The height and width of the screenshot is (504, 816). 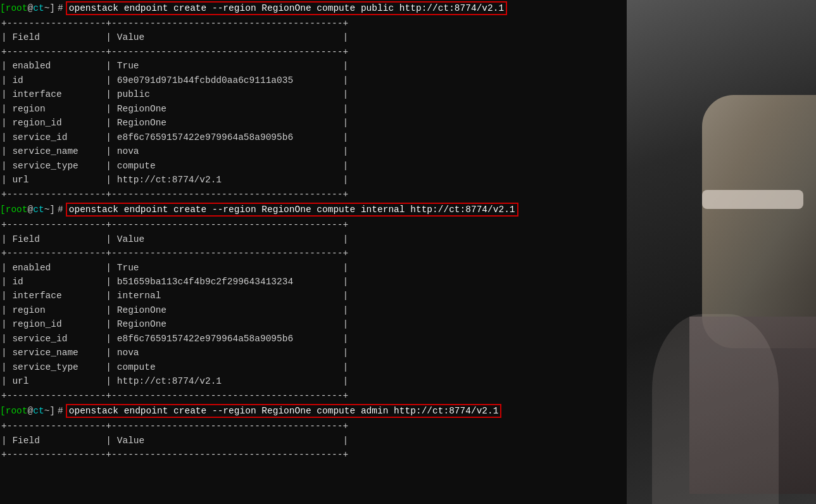 What do you see at coordinates (292, 210) in the screenshot?
I see `prompt-cmd-2: openstack endpoint create --region Regio…` at bounding box center [292, 210].